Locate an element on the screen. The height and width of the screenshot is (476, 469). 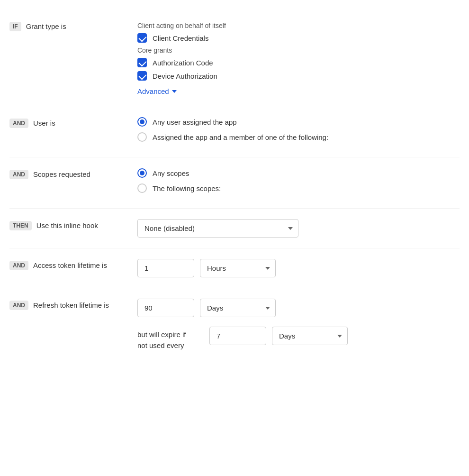
scopes-label: Scopes requested is located at coordinates (62, 174).